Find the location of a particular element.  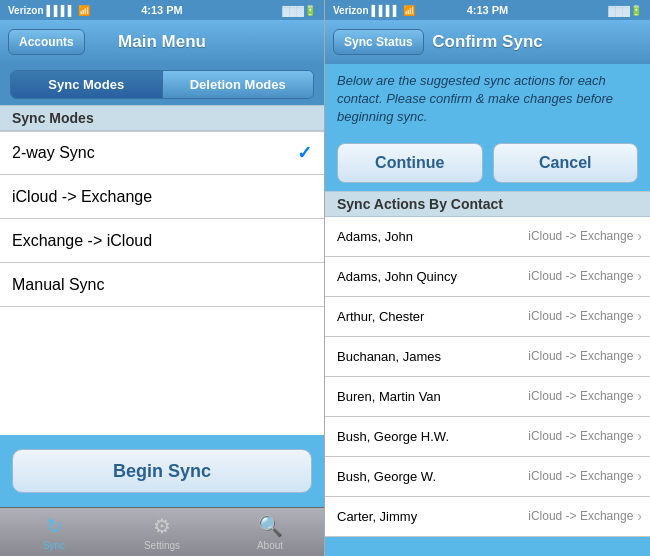

row-label: 2-way Sync is located at coordinates (154, 153).